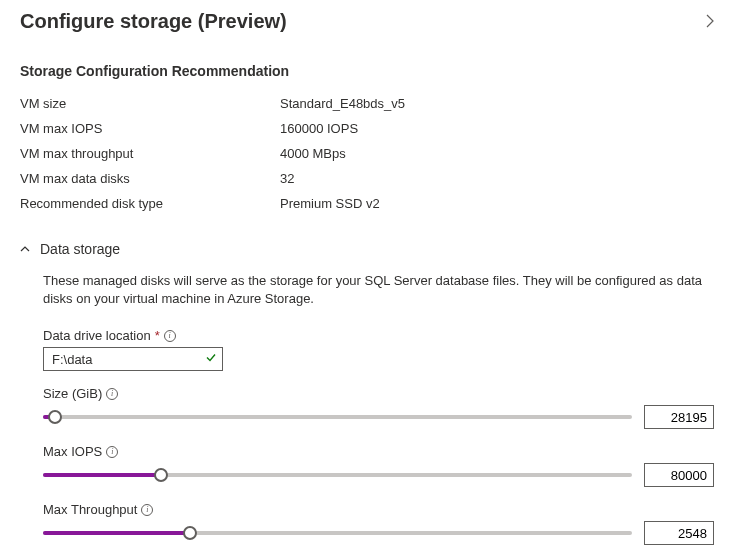 This screenshot has height=547, width=734. I want to click on table-row: VM max throughput 4000 MBps, so click(367, 154).